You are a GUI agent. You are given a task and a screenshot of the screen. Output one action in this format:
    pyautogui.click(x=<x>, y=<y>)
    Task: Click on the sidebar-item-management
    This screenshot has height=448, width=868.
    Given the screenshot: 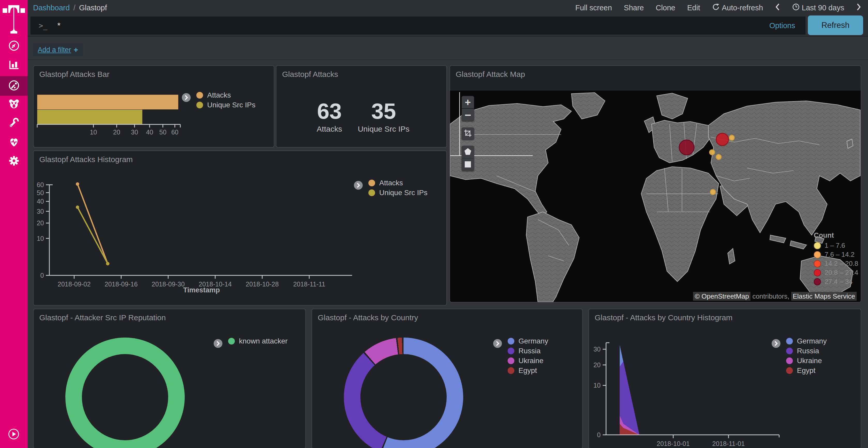 What is the action you would take?
    pyautogui.click(x=14, y=161)
    